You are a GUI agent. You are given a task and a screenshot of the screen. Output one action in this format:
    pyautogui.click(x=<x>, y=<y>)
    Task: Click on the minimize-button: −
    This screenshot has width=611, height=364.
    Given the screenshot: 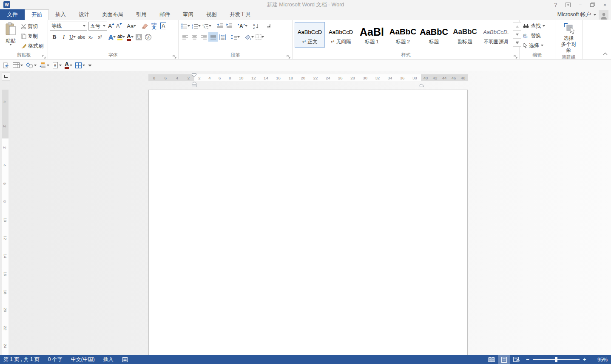 What is the action you would take?
    pyautogui.click(x=580, y=5)
    